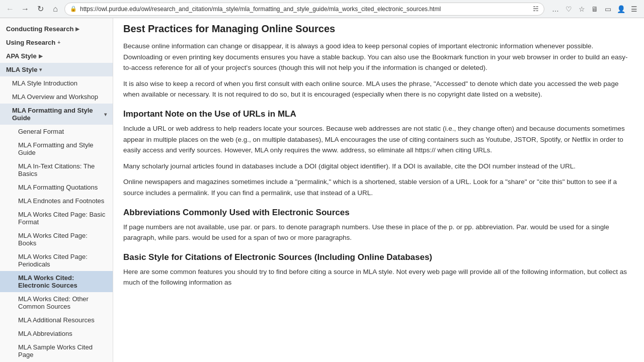 Image resolution: width=644 pixels, height=362 pixels. What do you see at coordinates (62, 260) in the screenshot?
I see `sidebar-item-label: MLA Works Cited Page: Periodicals` at bounding box center [62, 260].